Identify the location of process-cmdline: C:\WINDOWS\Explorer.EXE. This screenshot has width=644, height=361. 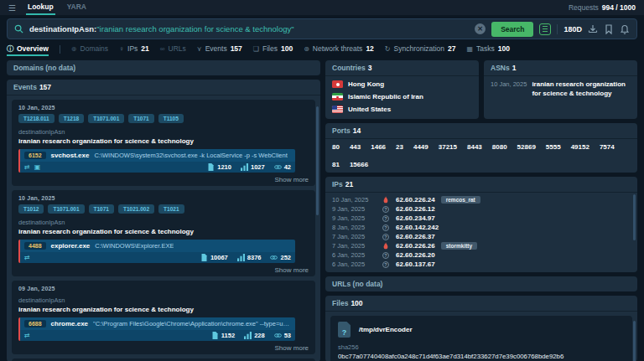
(134, 246).